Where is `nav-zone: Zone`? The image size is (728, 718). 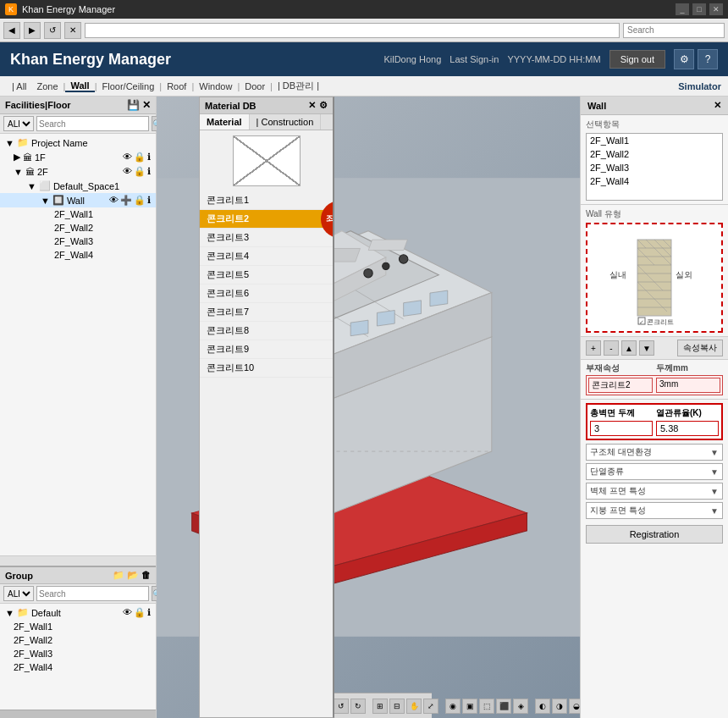
nav-zone: Zone is located at coordinates (47, 86).